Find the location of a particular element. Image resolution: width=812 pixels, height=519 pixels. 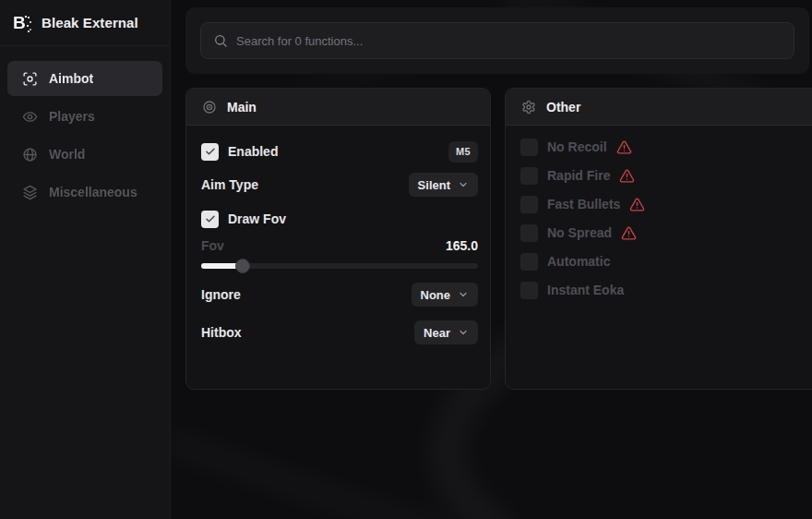

aim-type-label: Aim Type is located at coordinates (230, 185).